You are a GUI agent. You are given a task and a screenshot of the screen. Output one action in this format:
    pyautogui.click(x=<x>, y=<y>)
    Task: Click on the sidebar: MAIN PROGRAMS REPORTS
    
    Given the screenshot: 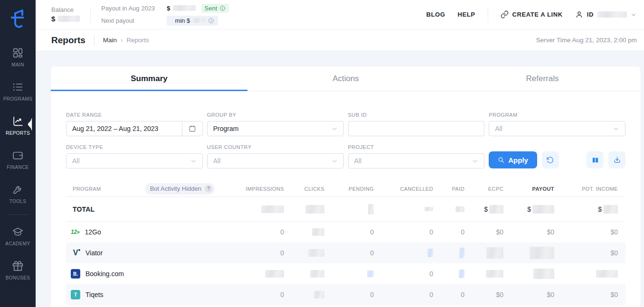 What is the action you would take?
    pyautogui.click(x=18, y=154)
    